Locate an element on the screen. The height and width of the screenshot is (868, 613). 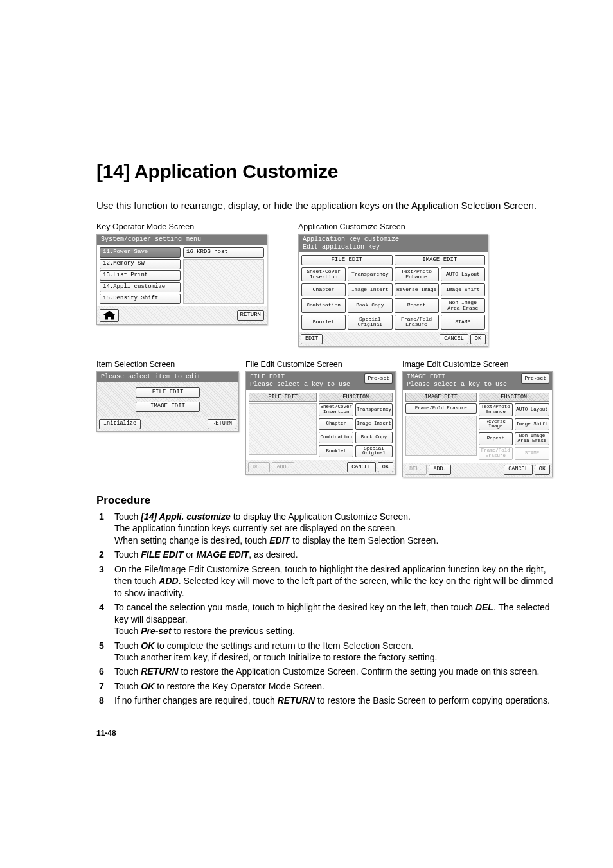
procedure-step: If no further changes are required, touc… is located at coordinates (326, 700).